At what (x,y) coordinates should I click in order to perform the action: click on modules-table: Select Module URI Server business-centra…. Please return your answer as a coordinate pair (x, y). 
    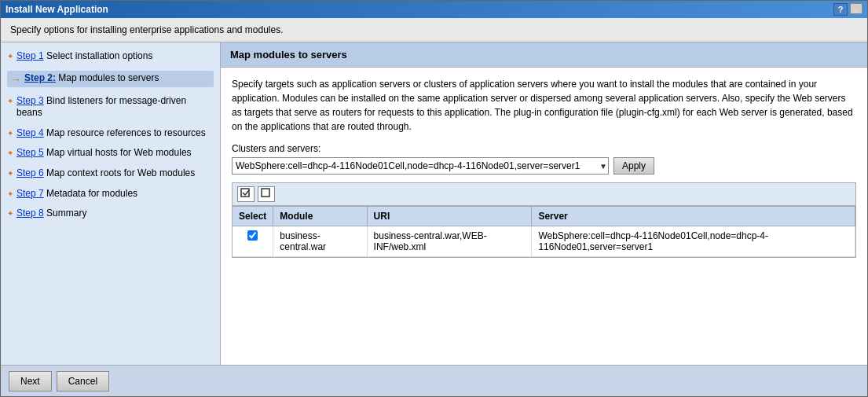
    Looking at the image, I should click on (544, 232).